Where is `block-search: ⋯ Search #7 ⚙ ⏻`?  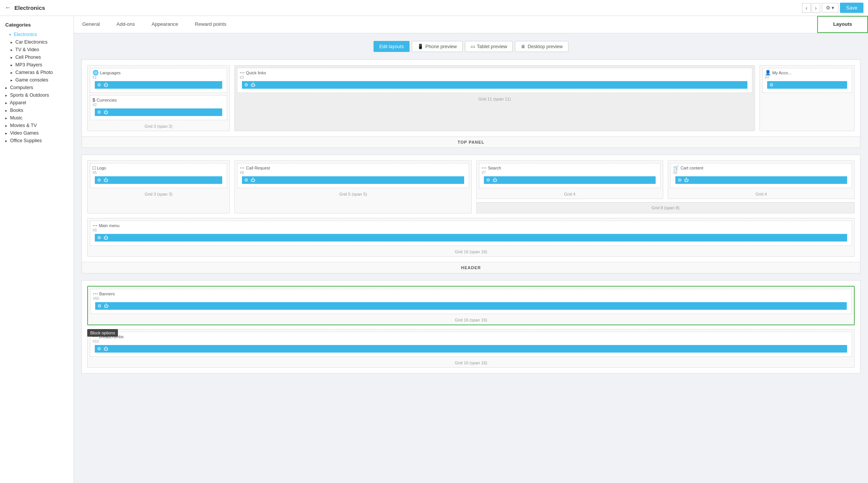
block-search: ⋯ Search #7 ⚙ ⏻ is located at coordinates (570, 176).